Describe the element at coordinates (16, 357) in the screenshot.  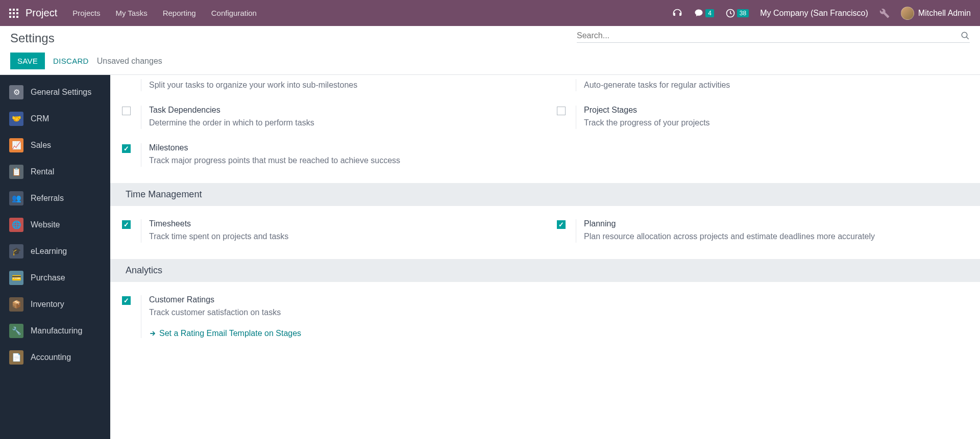
I see `module-icon: 📄` at that location.